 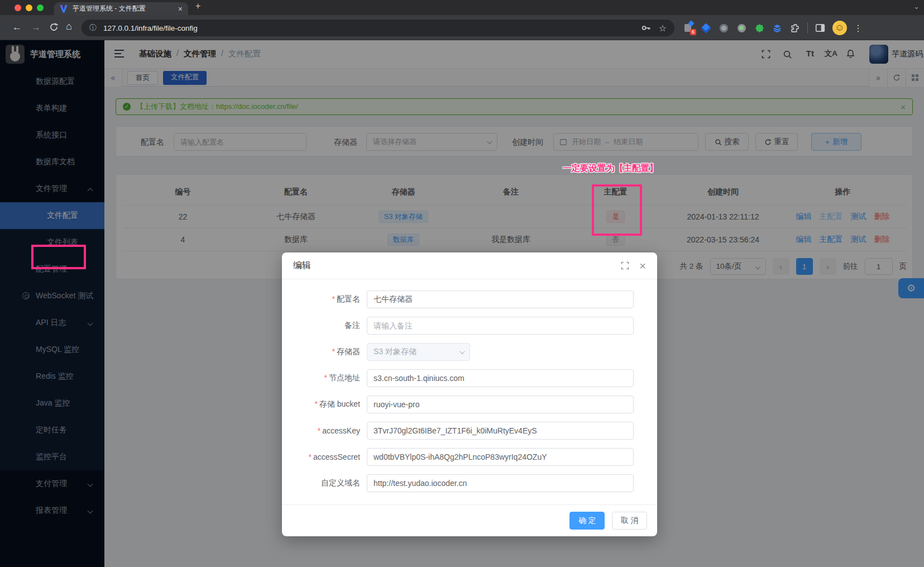 I want to click on field-label-storage: *存储器, so click(x=330, y=352).